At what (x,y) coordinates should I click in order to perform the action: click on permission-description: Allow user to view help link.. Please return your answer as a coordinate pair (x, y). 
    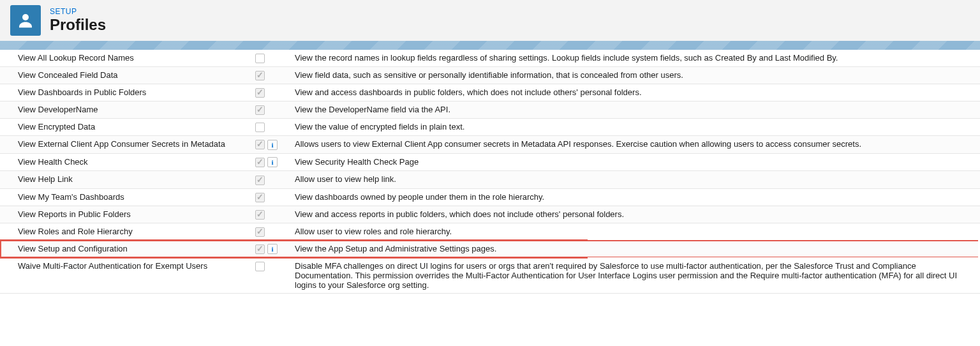
    Looking at the image, I should click on (637, 180).